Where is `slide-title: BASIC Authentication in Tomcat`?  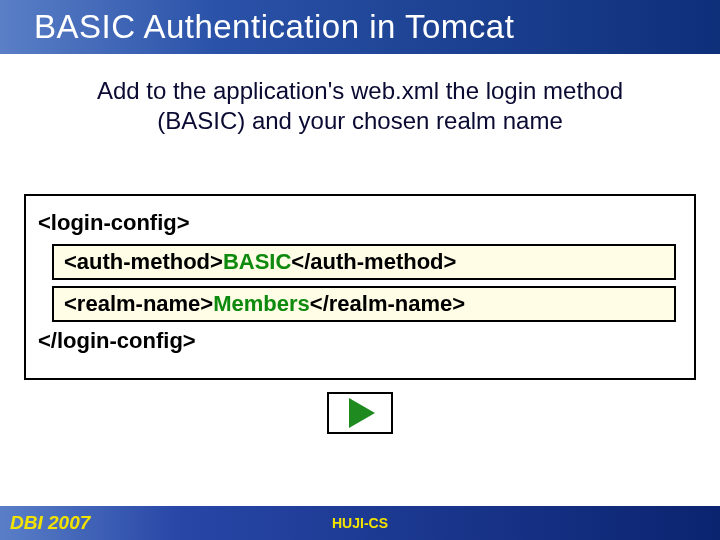 slide-title: BASIC Authentication in Tomcat is located at coordinates (274, 27).